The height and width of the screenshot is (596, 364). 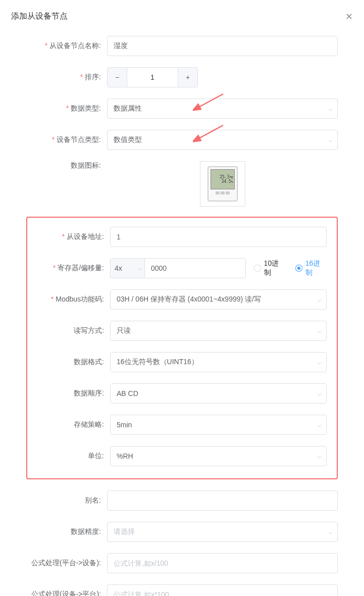 What do you see at coordinates (152, 77) in the screenshot?
I see `sort-stepper: − 1 +` at bounding box center [152, 77].